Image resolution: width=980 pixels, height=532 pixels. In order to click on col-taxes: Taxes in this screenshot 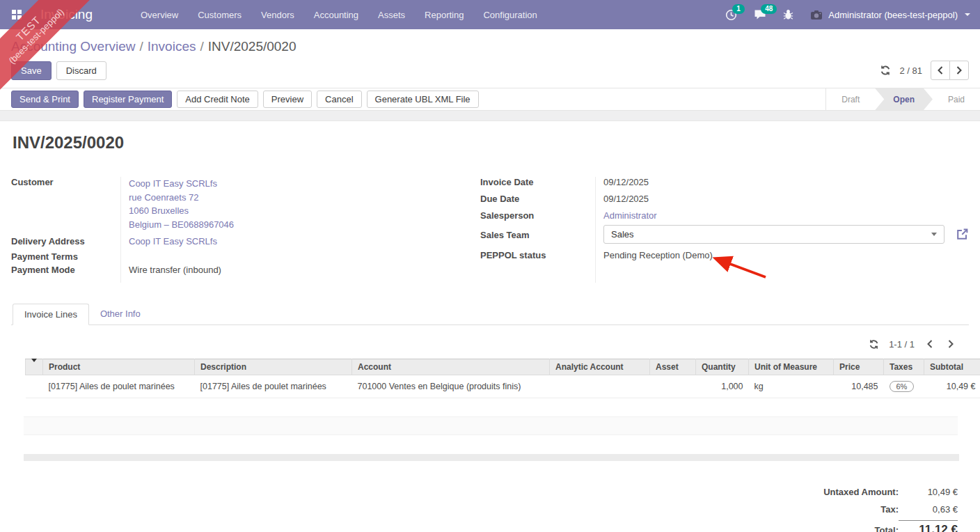, I will do `click(904, 368)`.